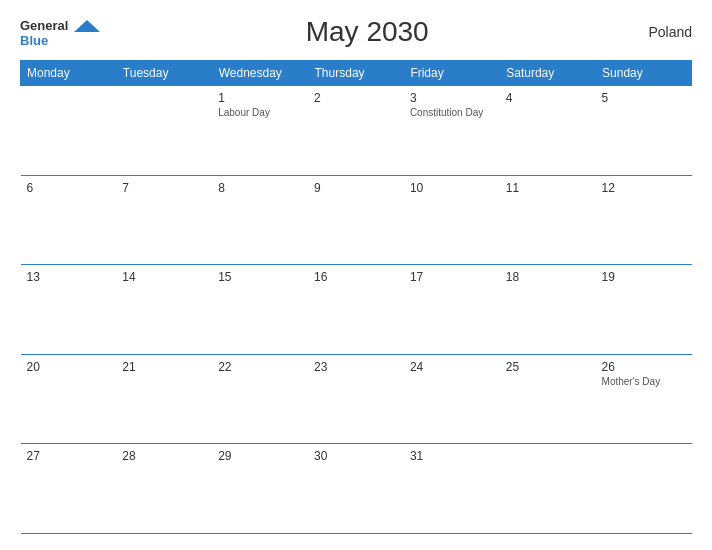 This screenshot has height=550, width=712. I want to click on holiday-name: Constitution Day, so click(452, 112).